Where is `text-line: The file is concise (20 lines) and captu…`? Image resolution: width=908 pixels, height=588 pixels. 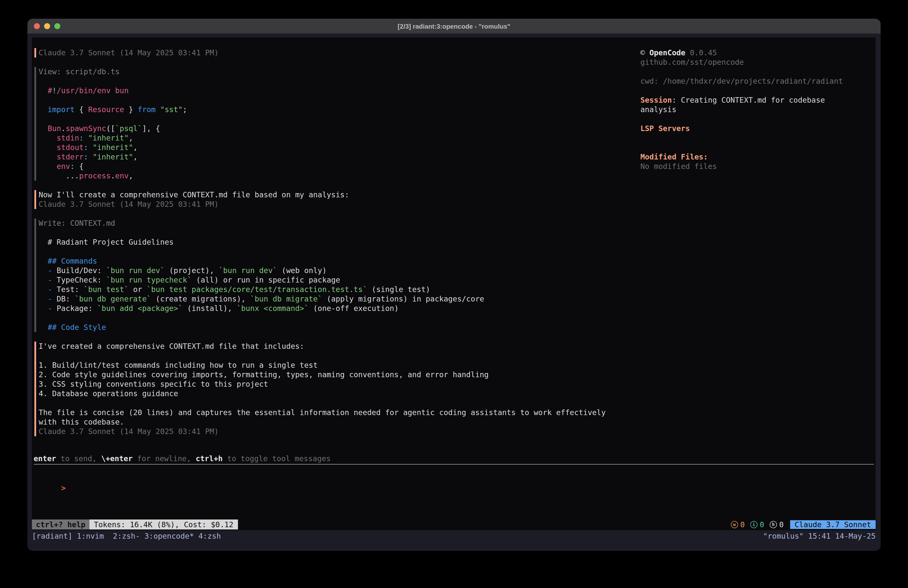
text-line: The file is concise (20 lines) and captu… is located at coordinates (339, 413).